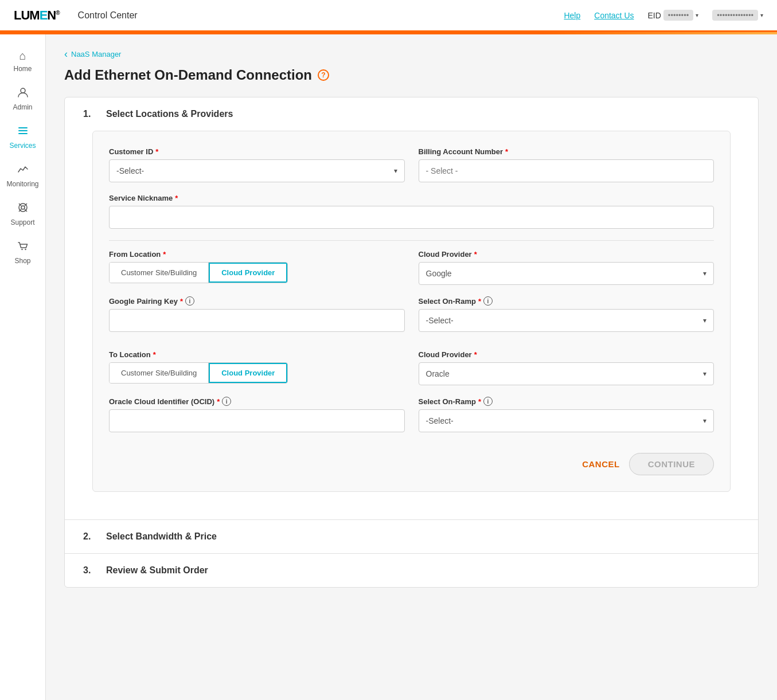 Image resolution: width=777 pixels, height=700 pixels. Describe the element at coordinates (227, 401) in the screenshot. I see `oracle-ocid-info-icon: i` at that location.